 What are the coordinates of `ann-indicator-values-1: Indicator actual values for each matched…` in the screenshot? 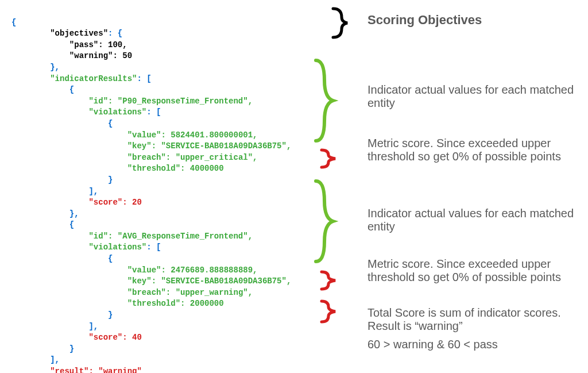 It's located at (474, 97).